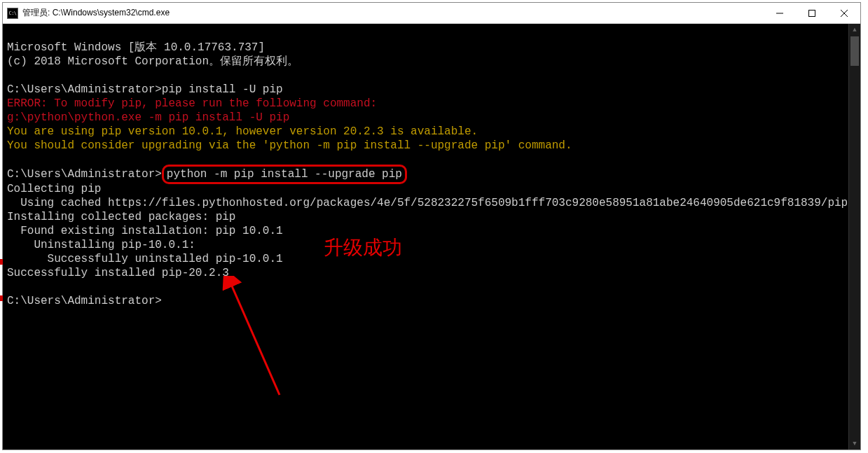  What do you see at coordinates (812, 13) in the screenshot?
I see `maximize-button` at bounding box center [812, 13].